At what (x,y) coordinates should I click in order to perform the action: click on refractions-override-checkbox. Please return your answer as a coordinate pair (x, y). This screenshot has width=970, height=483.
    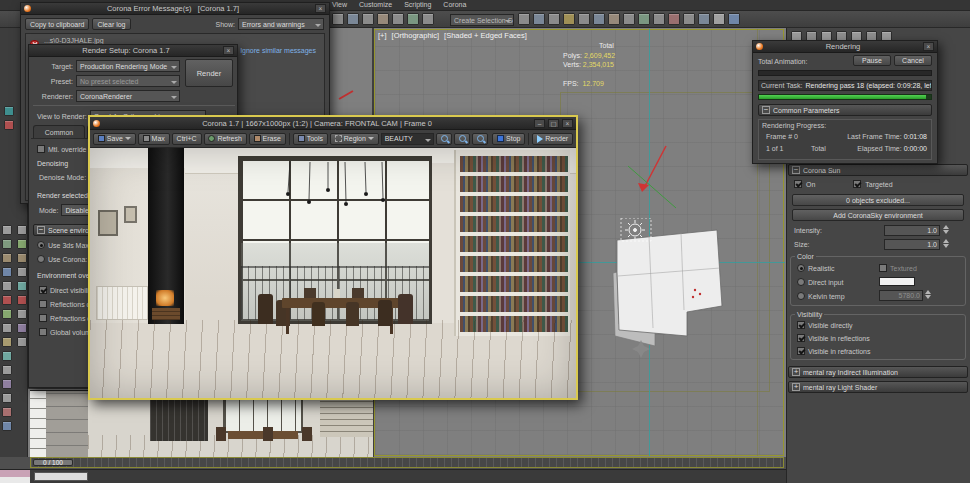
    Looking at the image, I should click on (43, 318).